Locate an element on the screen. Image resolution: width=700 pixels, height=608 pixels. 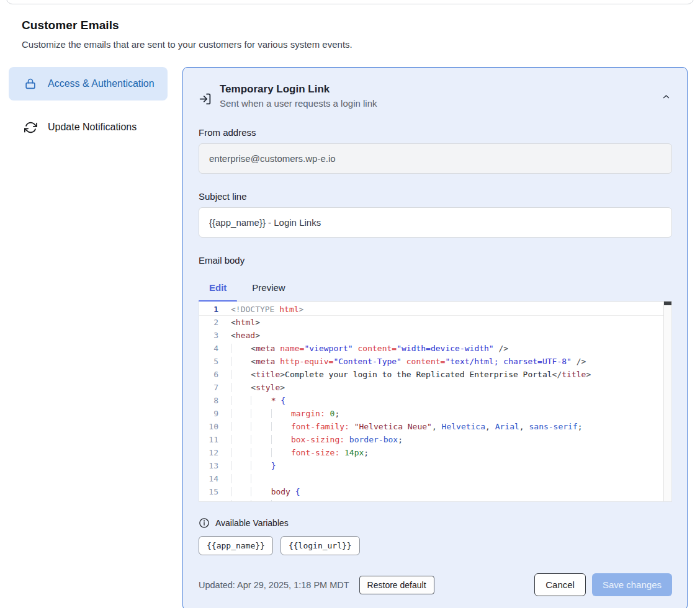
panel-title: Temporary Login Link is located at coordinates (298, 89).